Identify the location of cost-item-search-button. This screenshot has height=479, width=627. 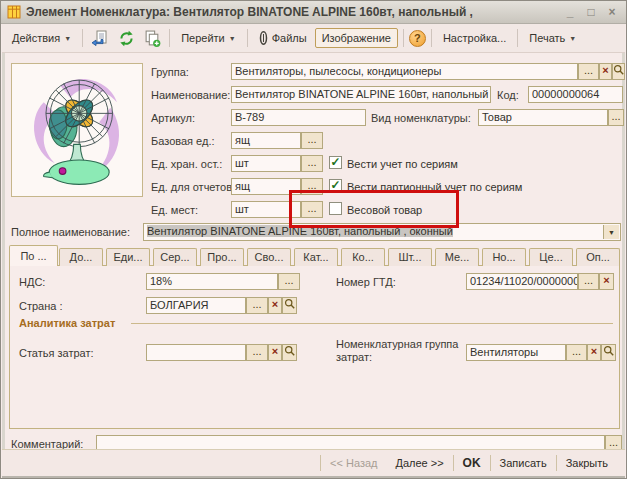
(290, 352).